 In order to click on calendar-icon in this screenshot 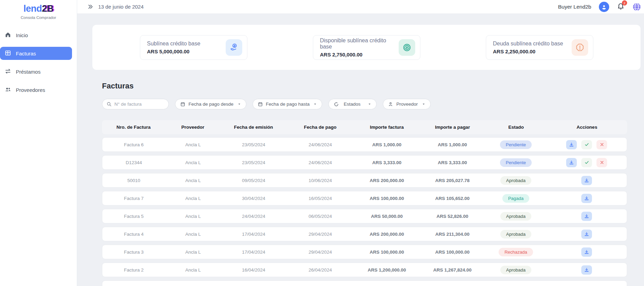, I will do `click(183, 104)`.